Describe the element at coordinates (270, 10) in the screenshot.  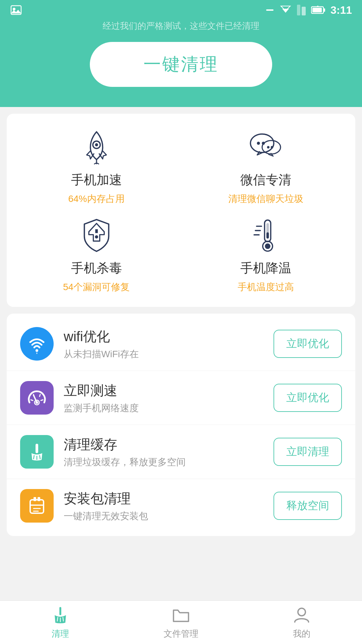
I see `minus-icon` at that location.